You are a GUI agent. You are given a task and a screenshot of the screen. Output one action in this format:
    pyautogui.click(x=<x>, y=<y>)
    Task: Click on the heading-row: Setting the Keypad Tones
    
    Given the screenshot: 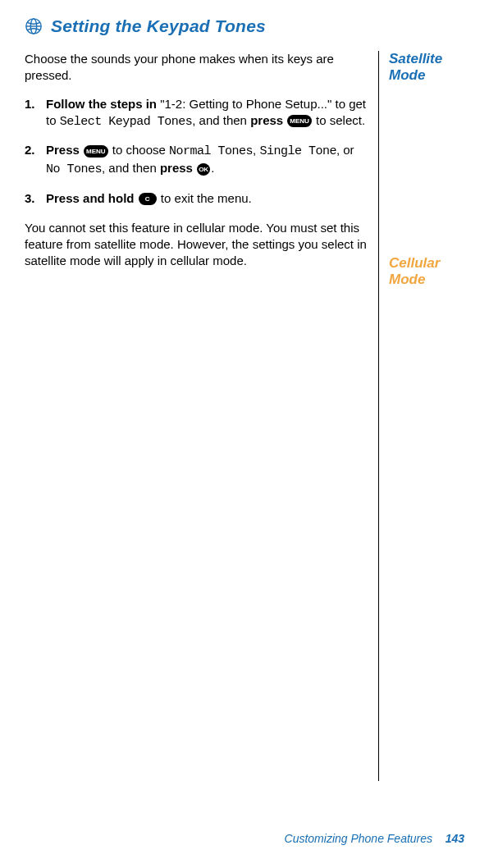 What is the action you would take?
    pyautogui.click(x=244, y=26)
    